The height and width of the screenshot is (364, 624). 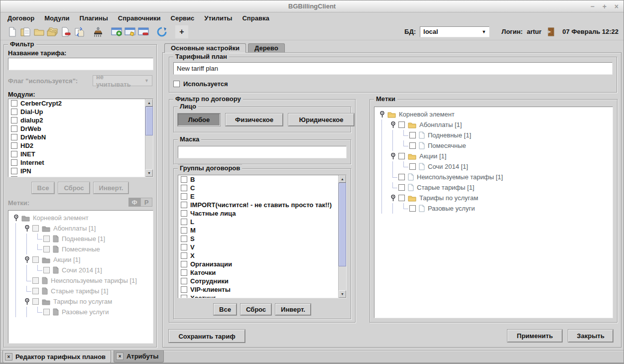 I want to click on close-button: Закрыть, so click(x=591, y=336).